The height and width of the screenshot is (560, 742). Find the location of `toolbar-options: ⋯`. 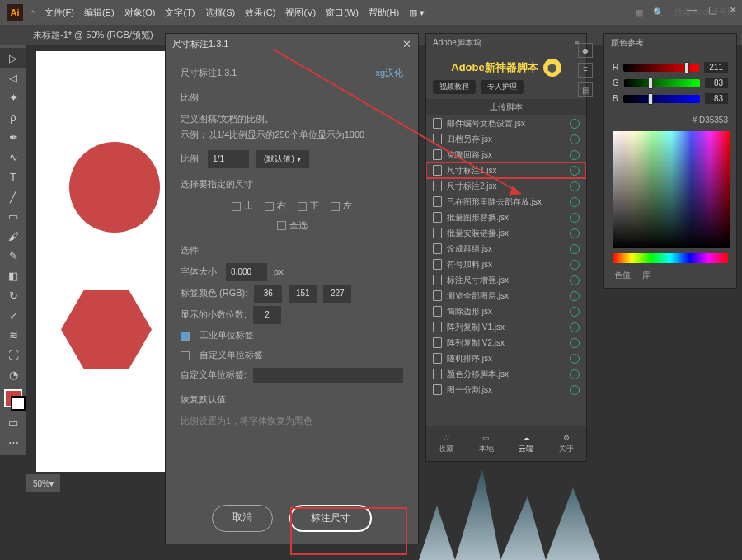

toolbar-options: ⋯ is located at coordinates (13, 442).